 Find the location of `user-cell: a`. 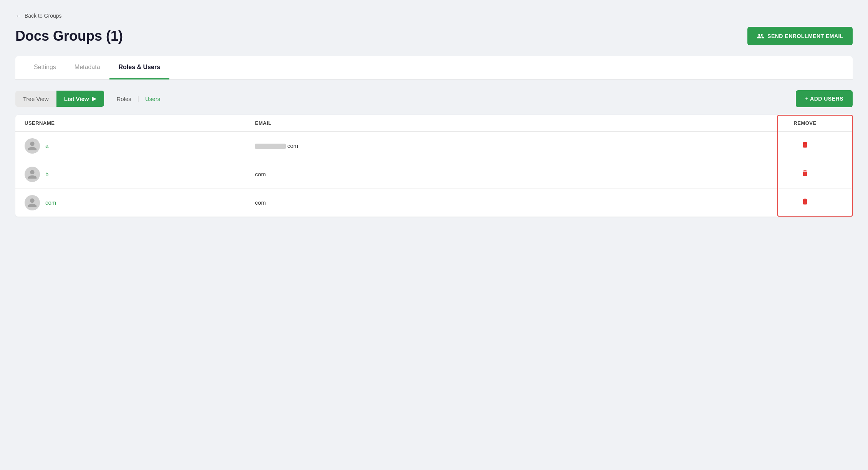

user-cell: a is located at coordinates (140, 146).